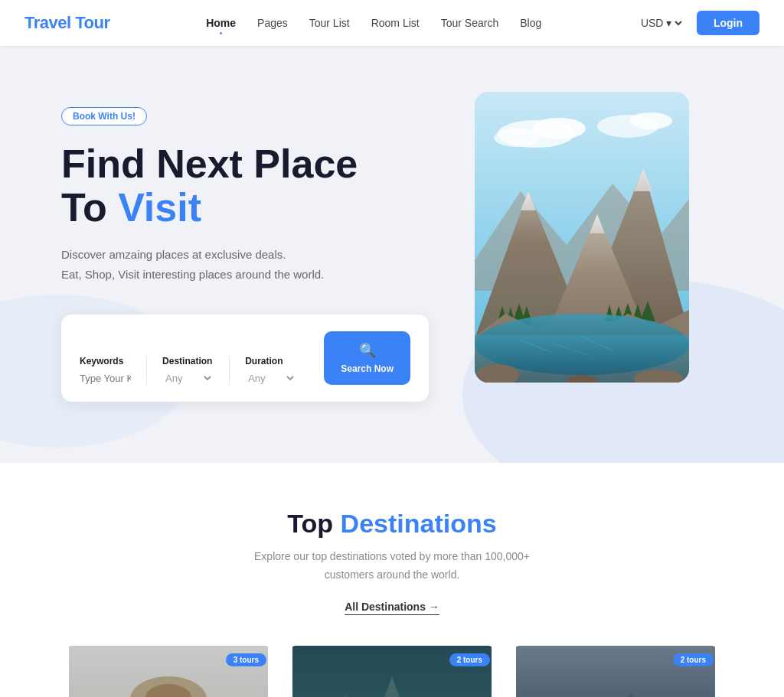 This screenshot has width=784, height=697. Describe the element at coordinates (368, 369) in the screenshot. I see `search-button-label: Search Now` at that location.